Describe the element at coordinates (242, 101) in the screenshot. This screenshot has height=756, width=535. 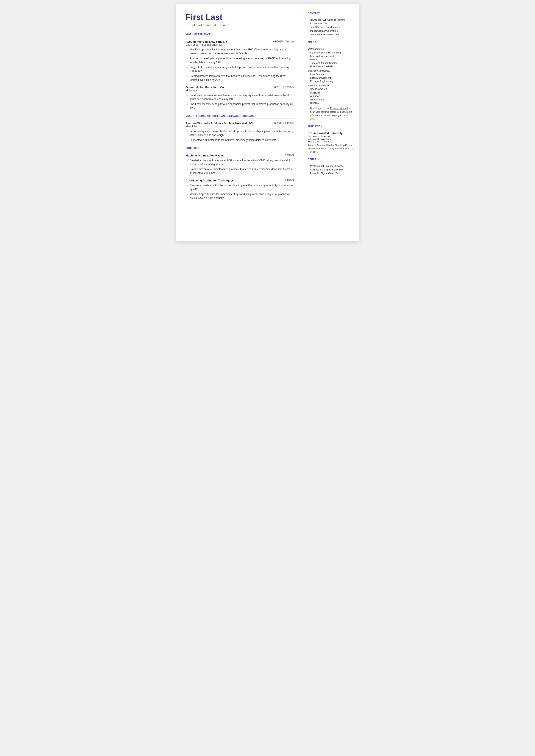
I see `job-bullets-2: Conducted preventative maintenance on co…` at that location.